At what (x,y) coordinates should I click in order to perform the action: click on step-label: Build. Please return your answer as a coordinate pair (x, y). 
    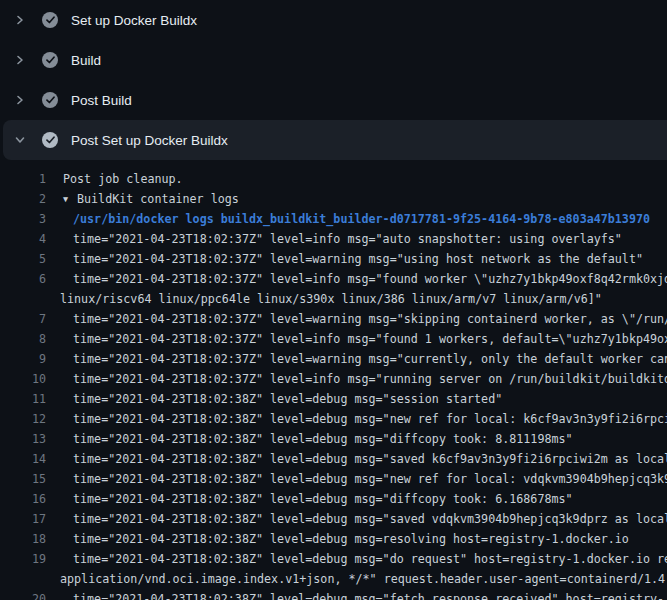
    Looking at the image, I should click on (86, 60).